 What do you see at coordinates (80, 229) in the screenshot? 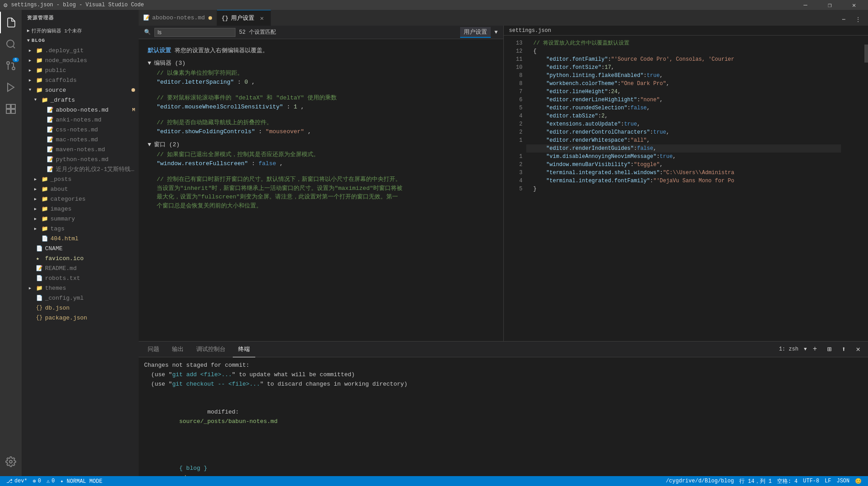
I see `tree-item-tags: ▶📁tags` at bounding box center [80, 229].